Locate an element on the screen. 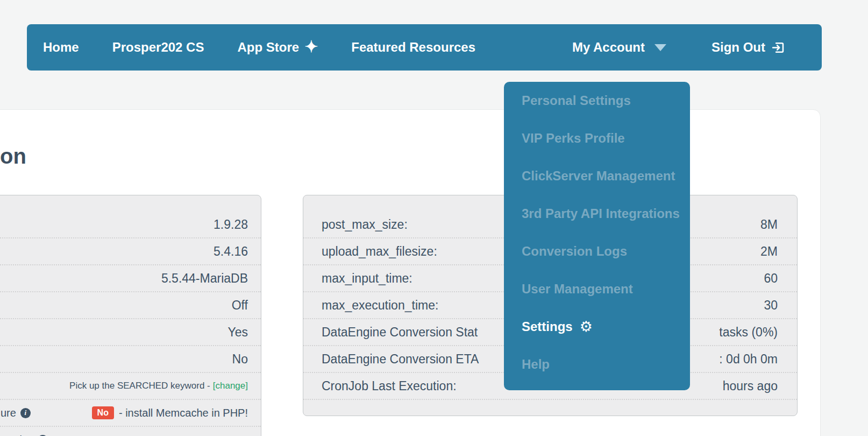 The width and height of the screenshot is (868, 436). nav-home-label: Home is located at coordinates (61, 47).